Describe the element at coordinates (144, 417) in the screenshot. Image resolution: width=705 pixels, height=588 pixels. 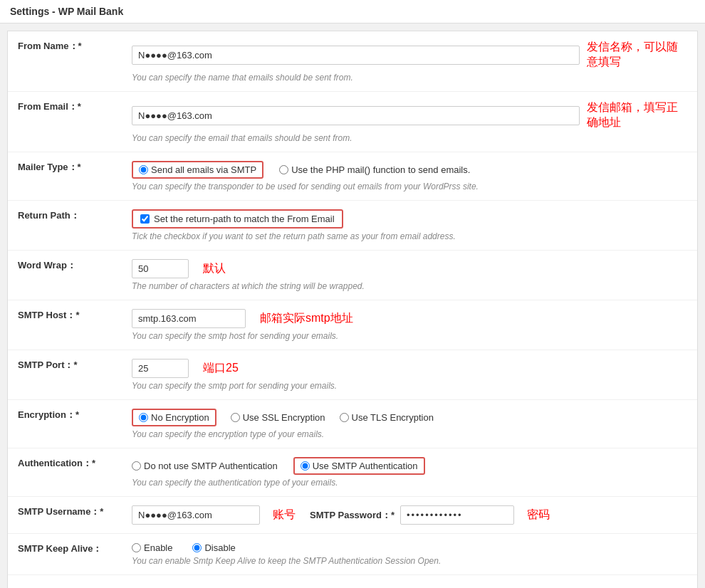
I see `enc-none-radio` at that location.